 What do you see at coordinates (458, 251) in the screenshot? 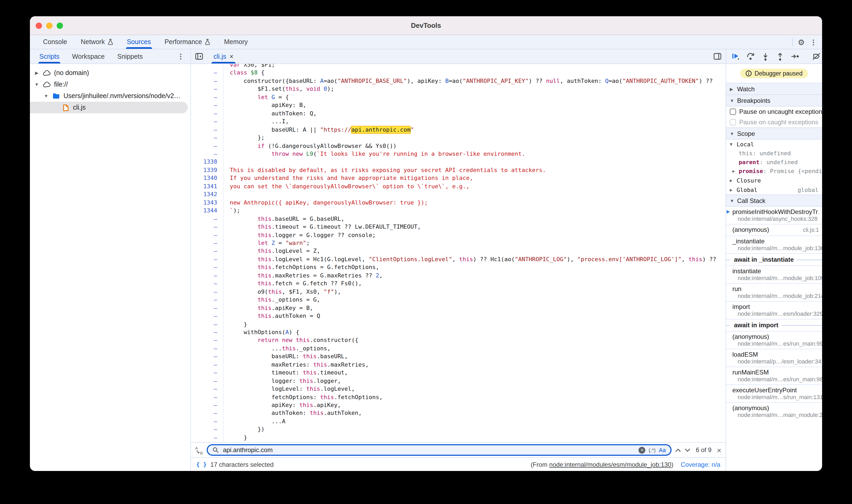
I see `code-line: – this.logLevel = Z,` at bounding box center [458, 251].